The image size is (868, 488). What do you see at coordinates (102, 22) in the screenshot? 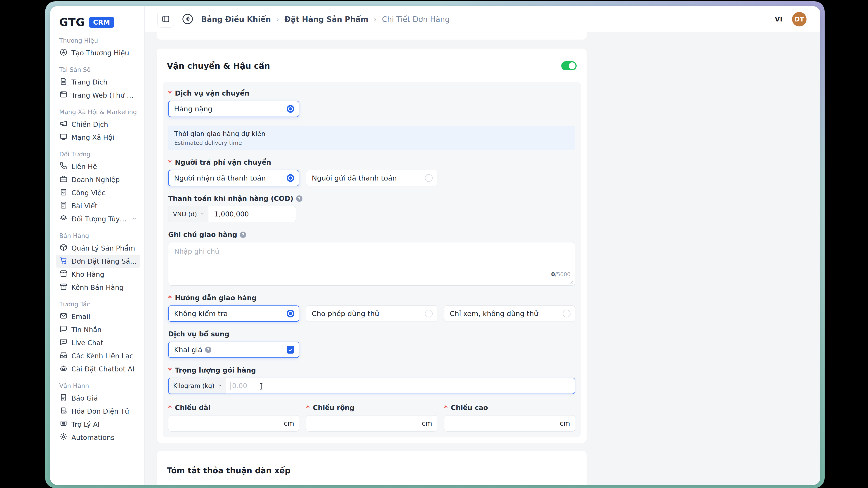
I see `brand-badge: CRM` at bounding box center [102, 22].